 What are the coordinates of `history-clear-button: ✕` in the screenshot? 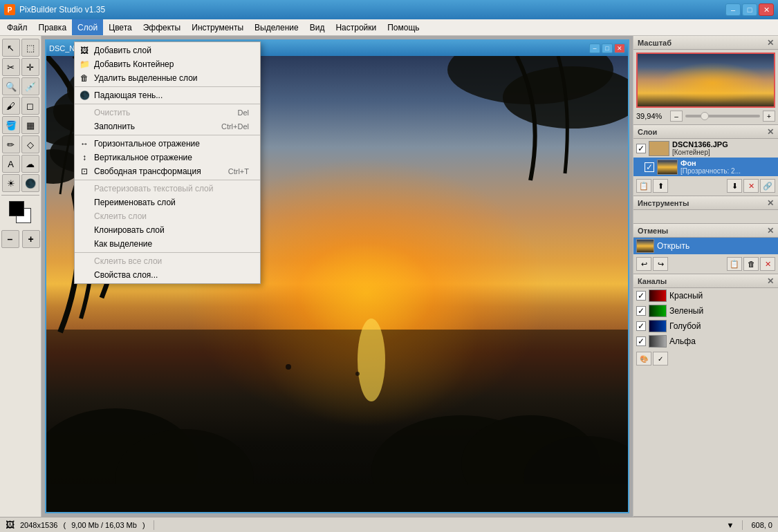 It's located at (768, 264).